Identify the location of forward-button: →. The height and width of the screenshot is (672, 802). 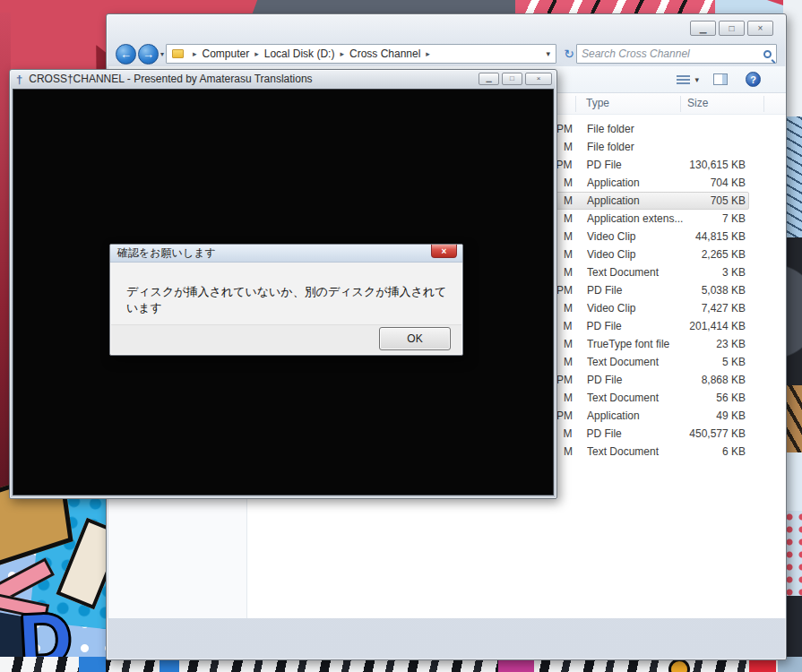
(149, 54).